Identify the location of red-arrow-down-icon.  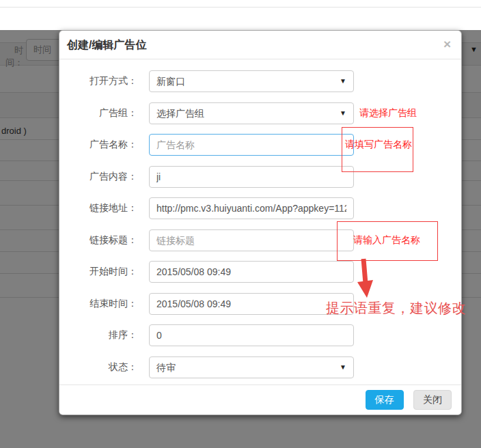
(368, 279).